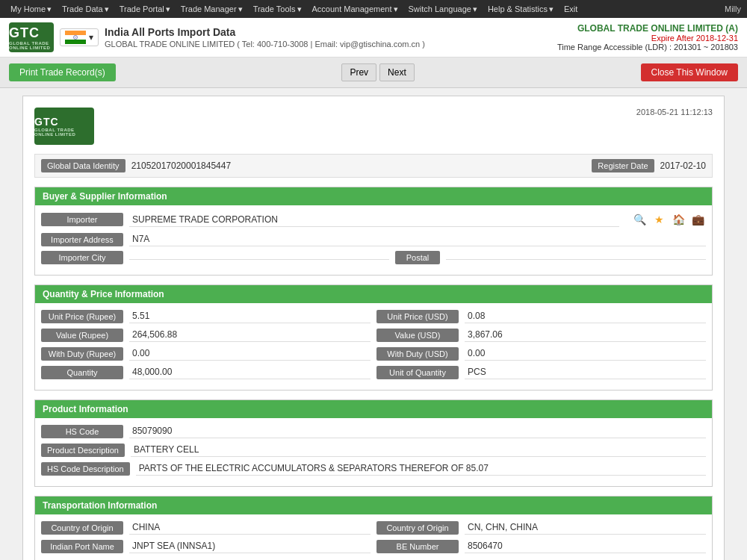 The image size is (747, 560). Describe the element at coordinates (359, 166) in the screenshot. I see `global-data-identity-value: 21052017020001845447` at that location.